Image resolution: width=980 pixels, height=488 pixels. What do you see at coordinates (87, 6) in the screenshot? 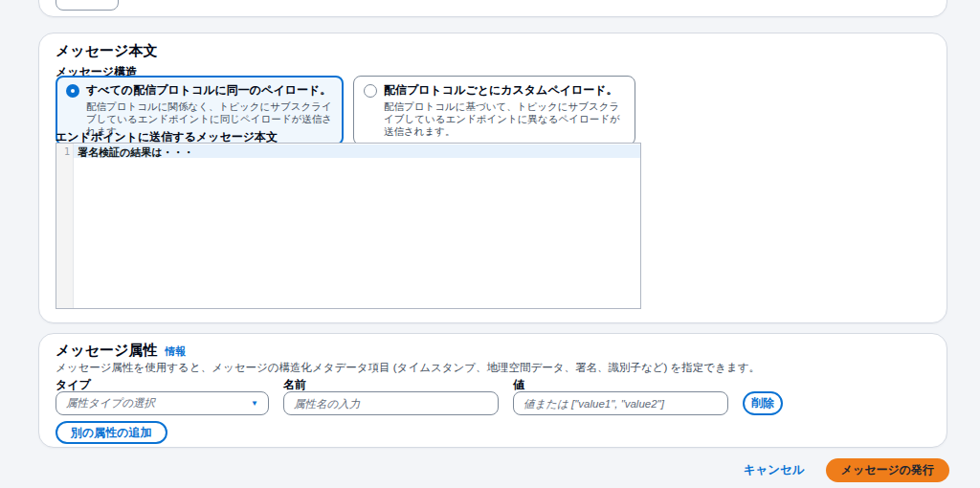
I see `truncated-button` at bounding box center [87, 6].